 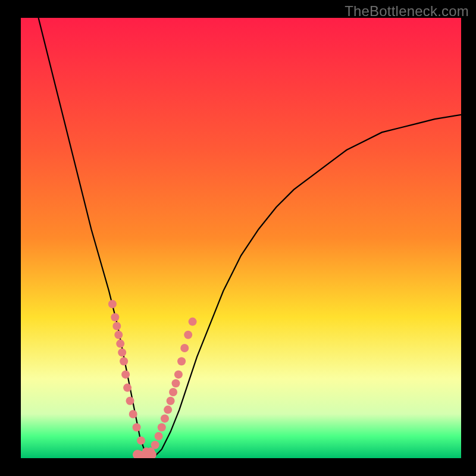 What do you see at coordinates (407, 11) in the screenshot?
I see `watermark-text: TheBottleneck.com` at bounding box center [407, 11].